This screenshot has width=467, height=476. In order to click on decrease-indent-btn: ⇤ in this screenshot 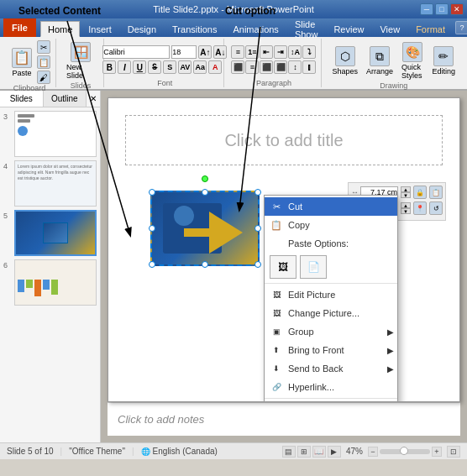, I will do `click(266, 52)`.